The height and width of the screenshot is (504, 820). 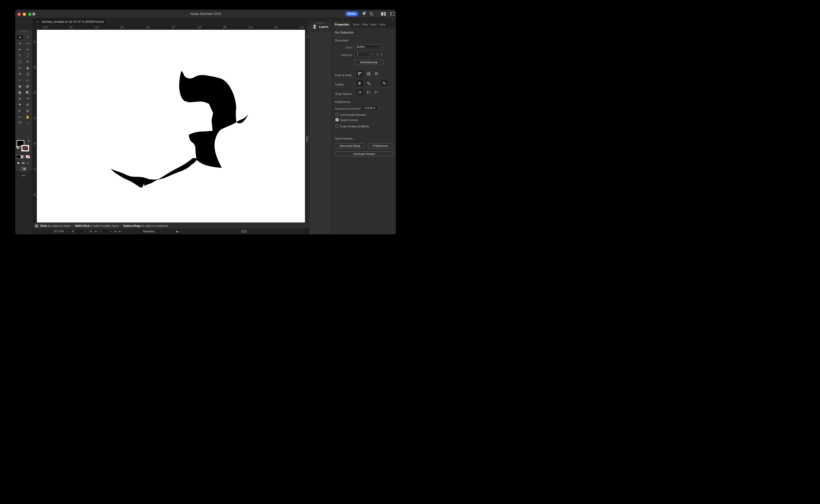 What do you see at coordinates (372, 25) in the screenshot?
I see `tab-swat: Swat` at bounding box center [372, 25].